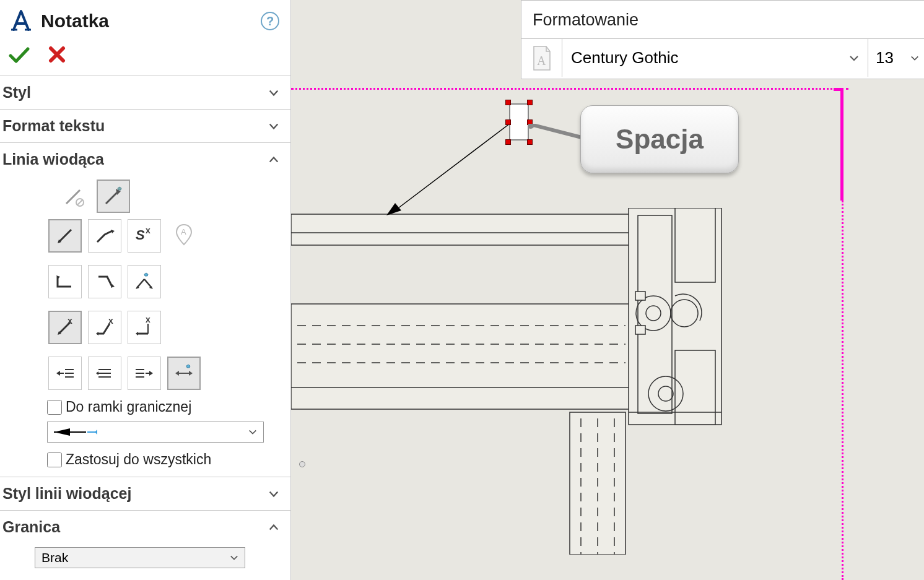 The width and height of the screenshot is (924, 580). I want to click on leader-auto-button, so click(113, 196).